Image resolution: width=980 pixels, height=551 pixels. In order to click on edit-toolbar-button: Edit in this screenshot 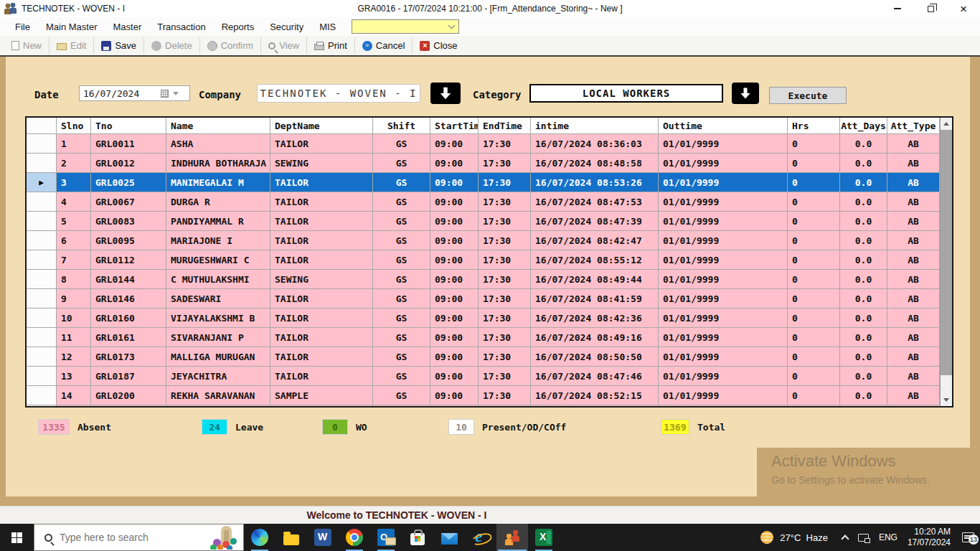, I will do `click(71, 46)`.